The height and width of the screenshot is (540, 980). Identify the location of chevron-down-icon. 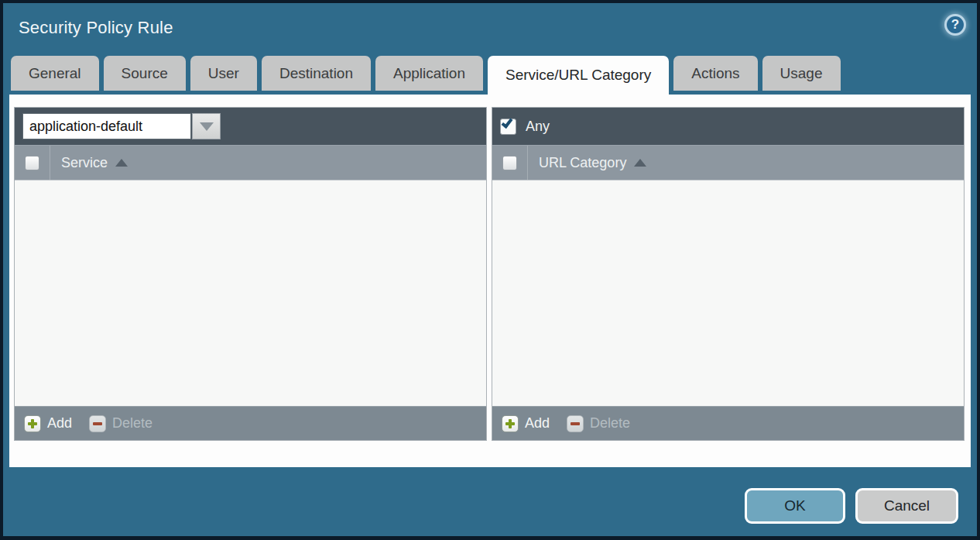
(207, 127).